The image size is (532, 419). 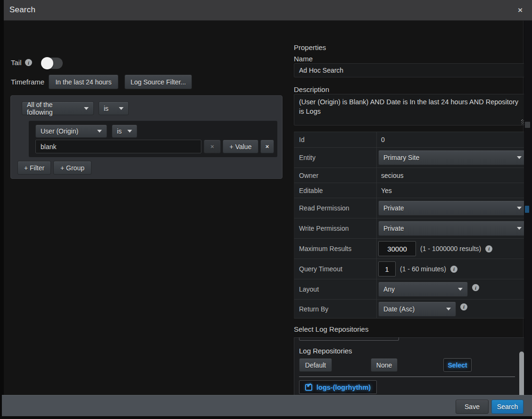 What do you see at coordinates (73, 168) in the screenshot?
I see `add-group-button: + Group` at bounding box center [73, 168].